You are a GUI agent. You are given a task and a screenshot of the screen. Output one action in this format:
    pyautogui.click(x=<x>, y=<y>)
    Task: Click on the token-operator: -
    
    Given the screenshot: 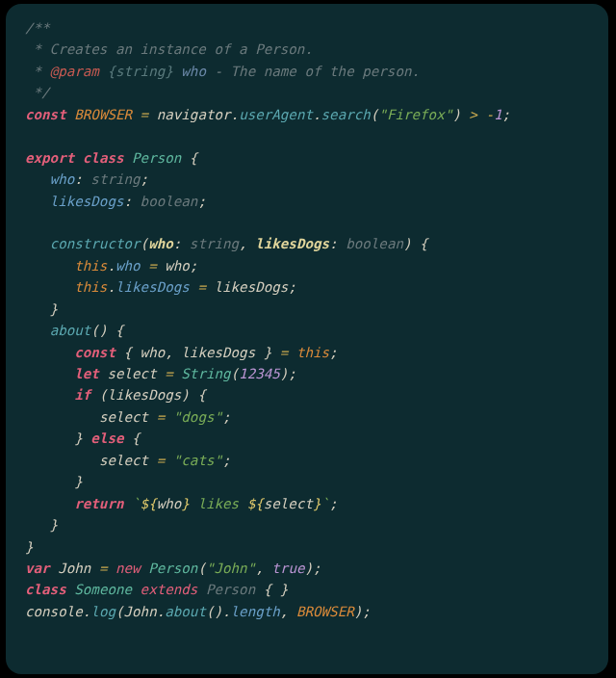 What is the action you would take?
    pyautogui.click(x=489, y=115)
    